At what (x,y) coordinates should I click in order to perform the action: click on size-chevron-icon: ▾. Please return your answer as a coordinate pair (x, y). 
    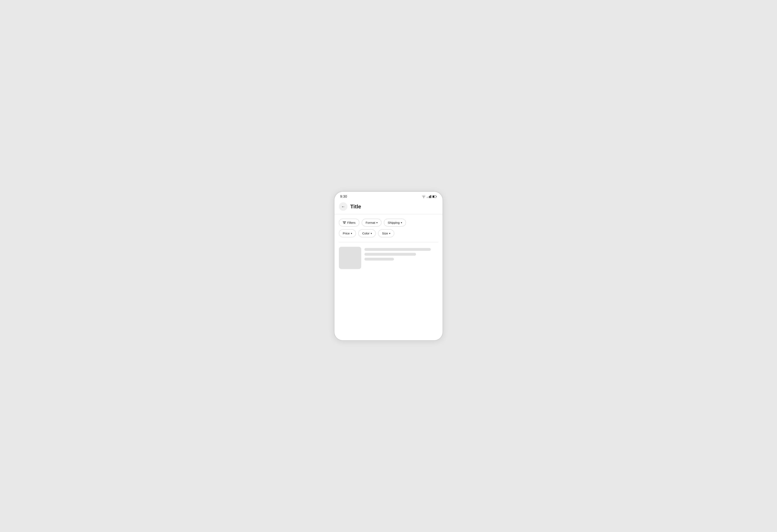
    Looking at the image, I should click on (390, 233).